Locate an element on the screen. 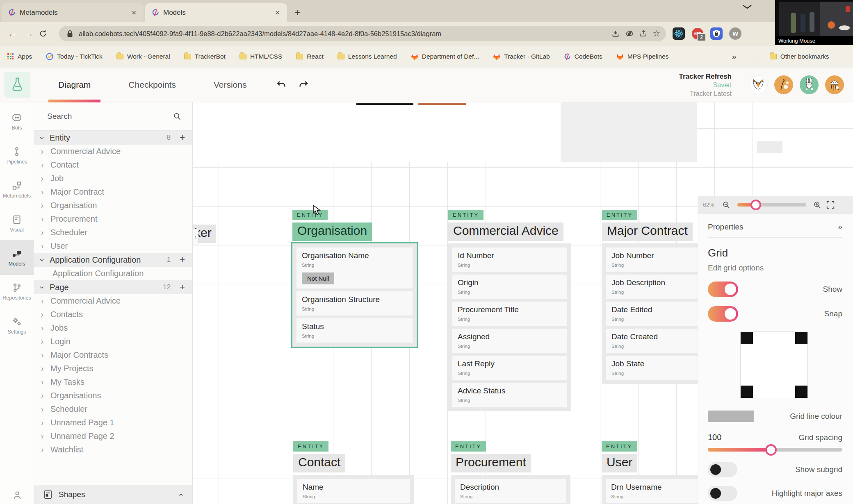 This screenshot has width=853, height=504. tree-item-page-login: ›Login is located at coordinates (113, 342).